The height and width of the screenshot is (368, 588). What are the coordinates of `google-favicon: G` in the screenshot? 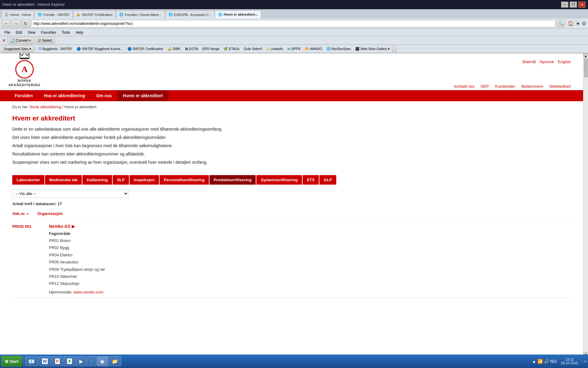 It's located at (40, 49).